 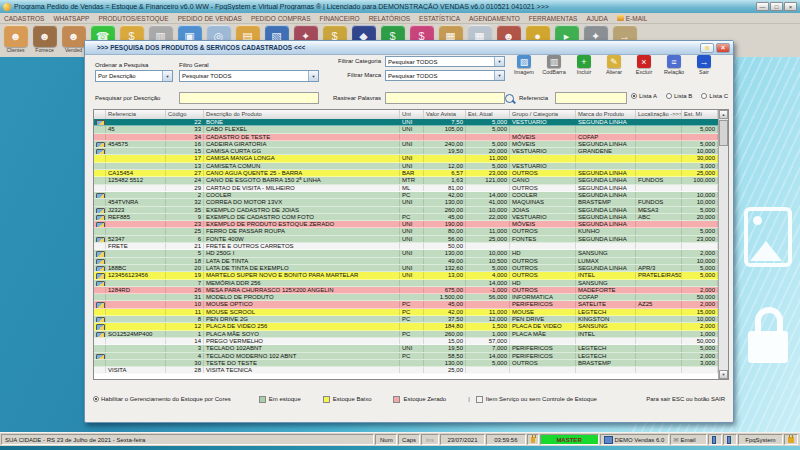 What do you see at coordinates (185, 114) in the screenshot?
I see `header-codigo: Código` at bounding box center [185, 114].